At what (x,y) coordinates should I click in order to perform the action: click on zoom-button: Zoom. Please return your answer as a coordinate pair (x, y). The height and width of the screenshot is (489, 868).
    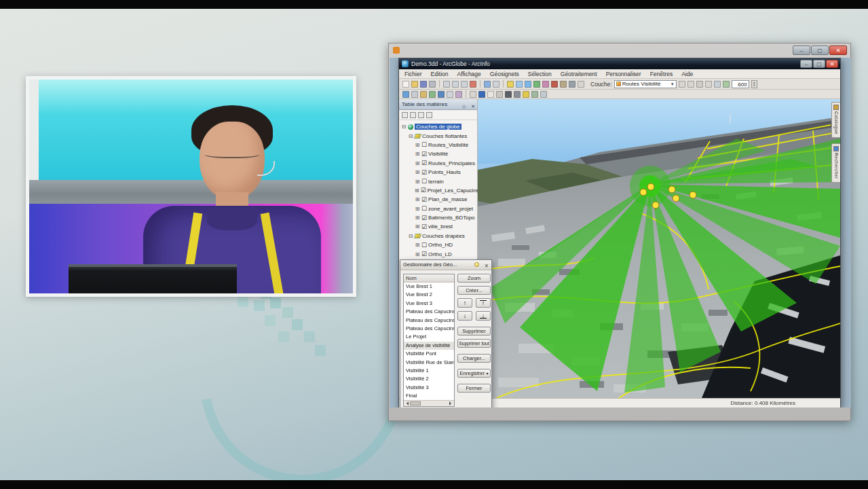
    Looking at the image, I should click on (474, 278).